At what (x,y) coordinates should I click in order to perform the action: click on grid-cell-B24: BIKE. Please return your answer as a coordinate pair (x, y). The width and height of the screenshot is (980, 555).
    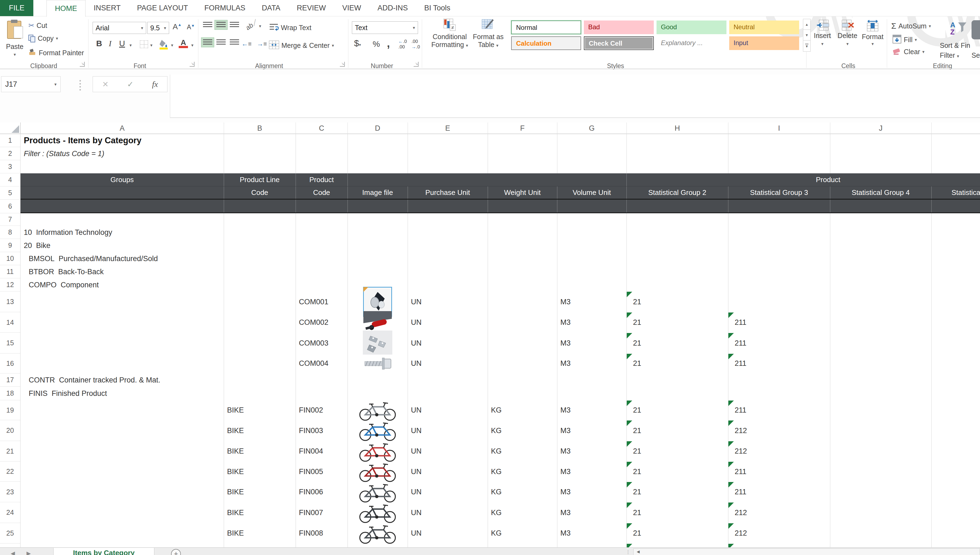
    Looking at the image, I should click on (260, 513).